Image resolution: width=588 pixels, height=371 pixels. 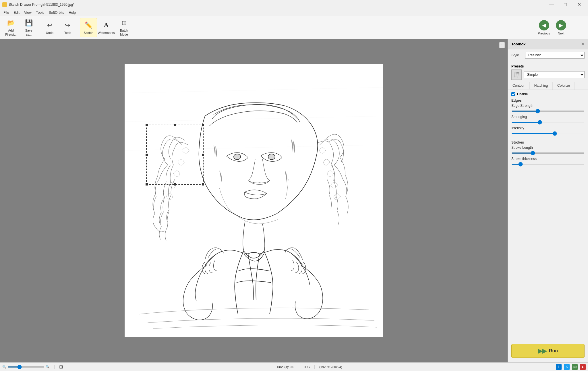 What do you see at coordinates (548, 128) in the screenshot?
I see `intensity-label: Intensity` at bounding box center [548, 128].